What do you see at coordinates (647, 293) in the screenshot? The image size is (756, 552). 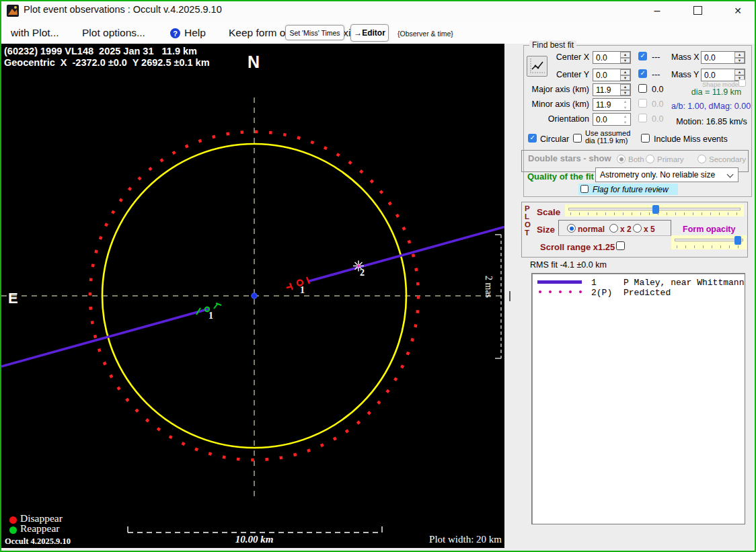 I see `legend-row-name: Predicted` at bounding box center [647, 293].